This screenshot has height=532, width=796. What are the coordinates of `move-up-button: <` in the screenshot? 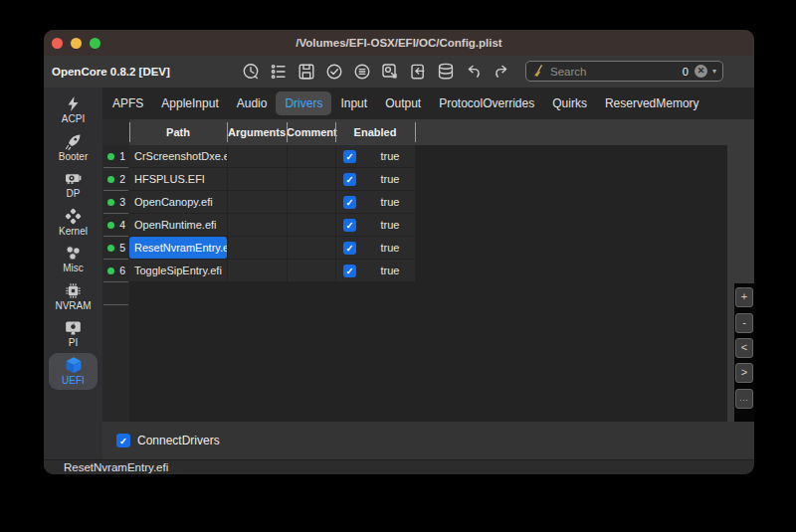 It's located at (744, 348).